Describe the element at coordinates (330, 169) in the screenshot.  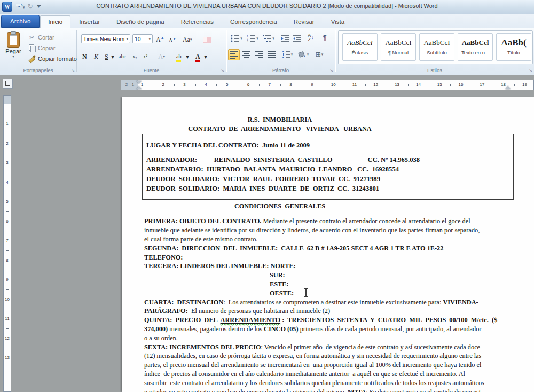
I see `doc-line: ARRENDATARIO: HURTADO BALANTA MAURICIO L…` at that location.